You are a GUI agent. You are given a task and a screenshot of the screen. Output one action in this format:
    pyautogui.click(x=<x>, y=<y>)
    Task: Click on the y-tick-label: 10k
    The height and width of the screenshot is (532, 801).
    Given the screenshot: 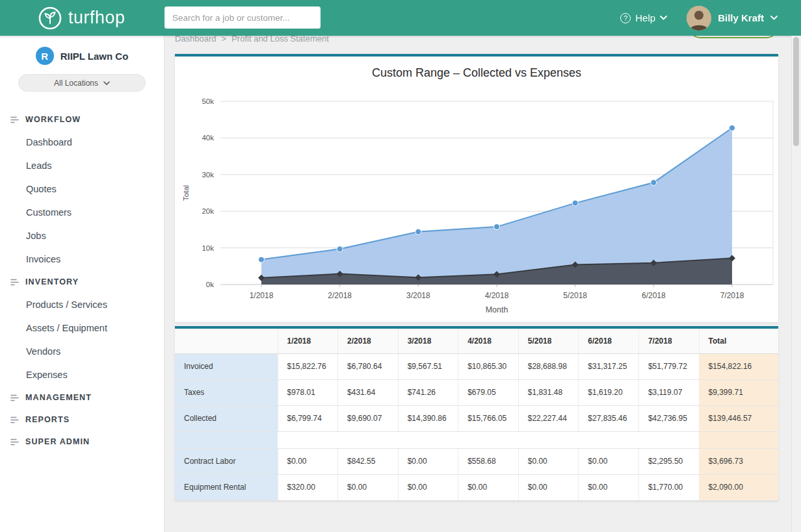 What is the action you would take?
    pyautogui.click(x=208, y=248)
    